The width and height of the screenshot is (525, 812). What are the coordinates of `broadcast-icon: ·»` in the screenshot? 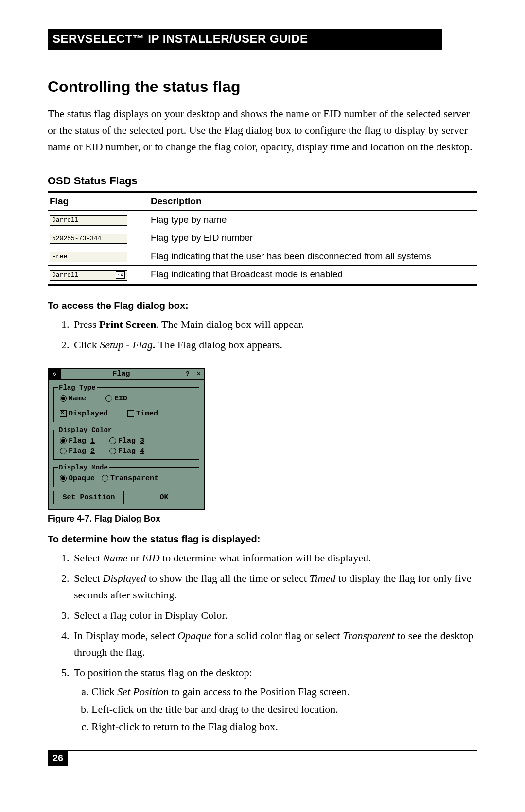 It's located at (121, 275).